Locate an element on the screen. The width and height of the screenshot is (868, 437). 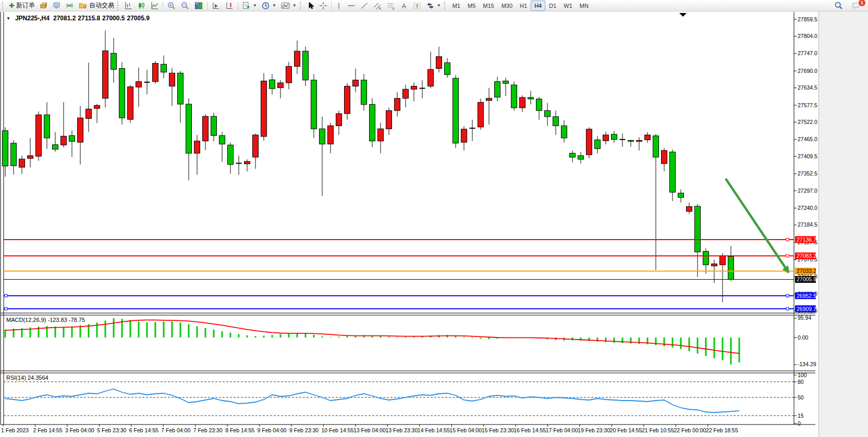
zoom-in-button is located at coordinates (172, 6).